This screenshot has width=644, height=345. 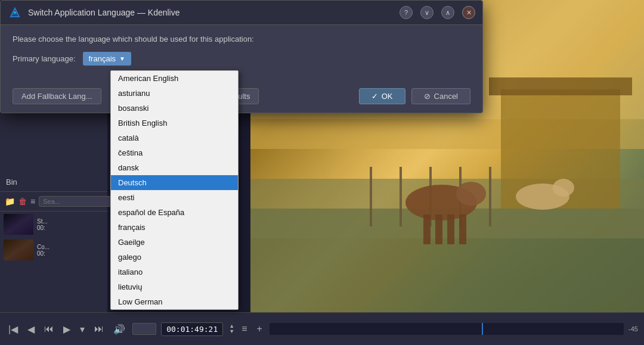 I want to click on clip-name-1: St..., so click(x=42, y=222).